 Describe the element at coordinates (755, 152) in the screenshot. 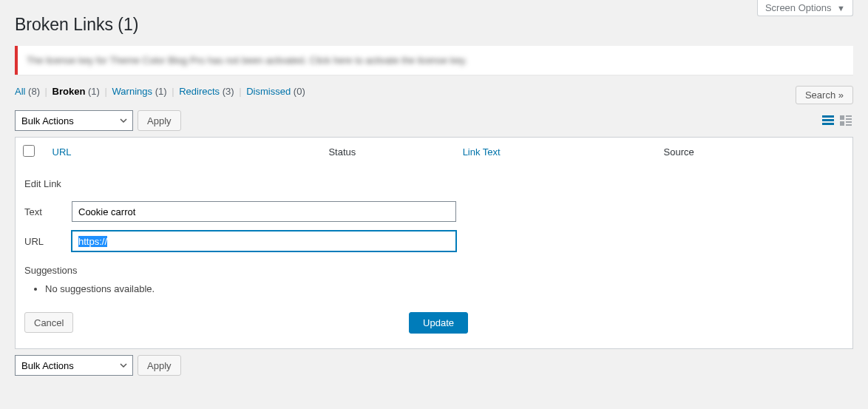

I see `column-source: Source` at that location.